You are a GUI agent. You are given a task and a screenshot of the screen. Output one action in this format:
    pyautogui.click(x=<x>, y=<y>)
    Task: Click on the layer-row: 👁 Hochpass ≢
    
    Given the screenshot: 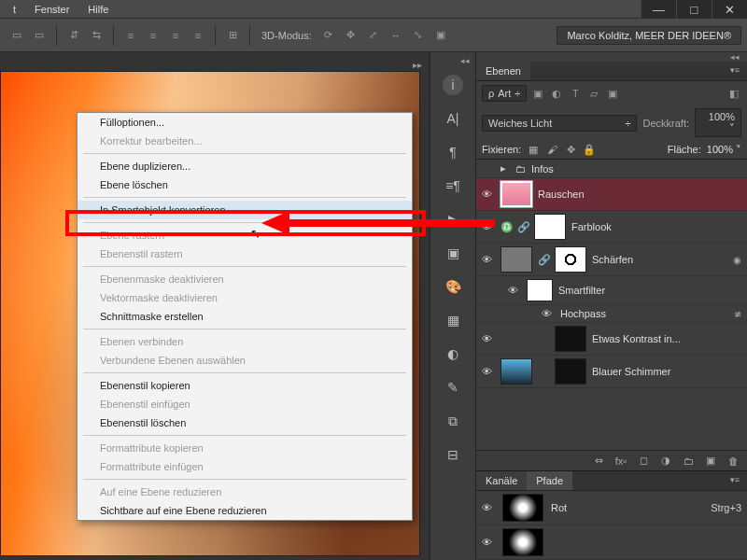 What is the action you would take?
    pyautogui.click(x=612, y=314)
    